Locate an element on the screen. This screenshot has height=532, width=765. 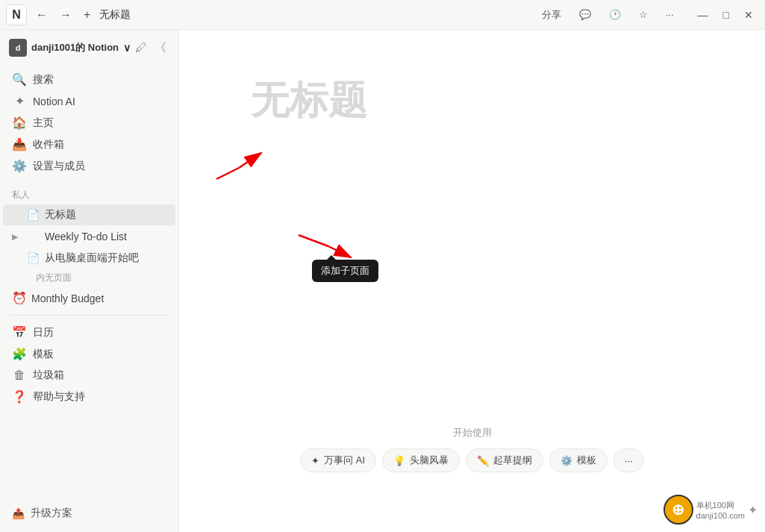
settings-icon: ⚙️ is located at coordinates (19, 166).